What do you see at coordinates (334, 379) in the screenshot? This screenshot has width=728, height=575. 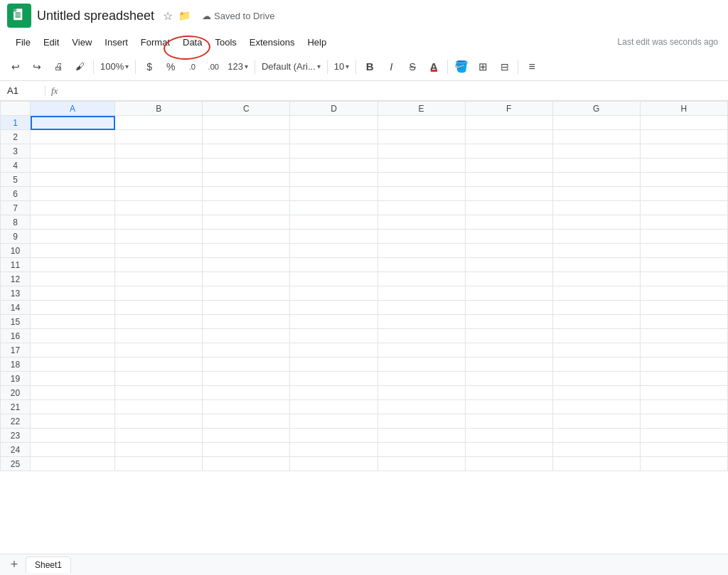 I see `cell-D19` at bounding box center [334, 379].